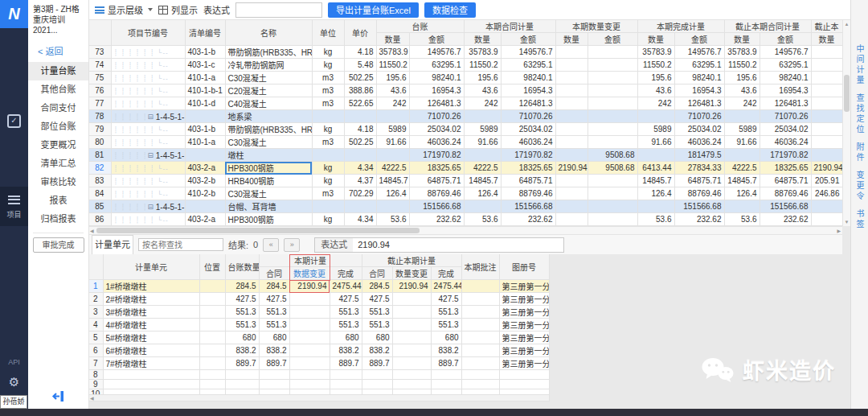  What do you see at coordinates (100, 65) in the screenshot?
I see `row-number: 74` at bounding box center [100, 65].